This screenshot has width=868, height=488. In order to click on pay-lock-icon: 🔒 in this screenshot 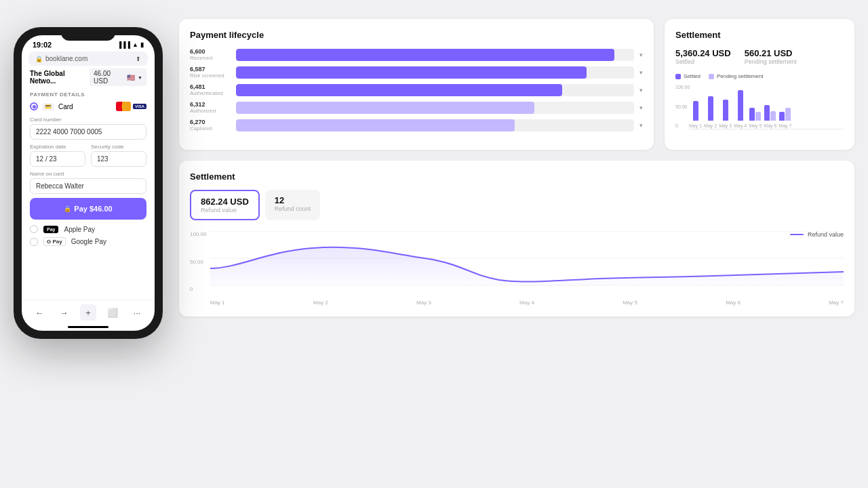, I will do `click(68, 209)`.